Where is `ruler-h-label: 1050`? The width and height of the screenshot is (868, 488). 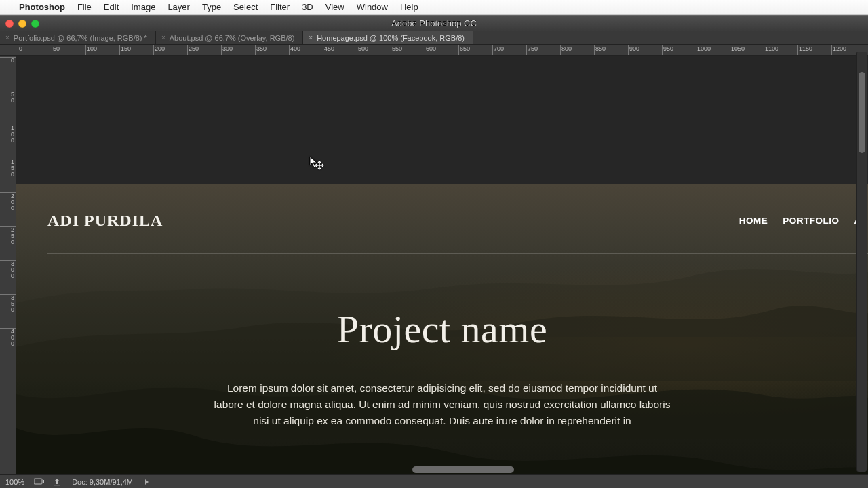
ruler-h-label: 1050 is located at coordinates (738, 49).